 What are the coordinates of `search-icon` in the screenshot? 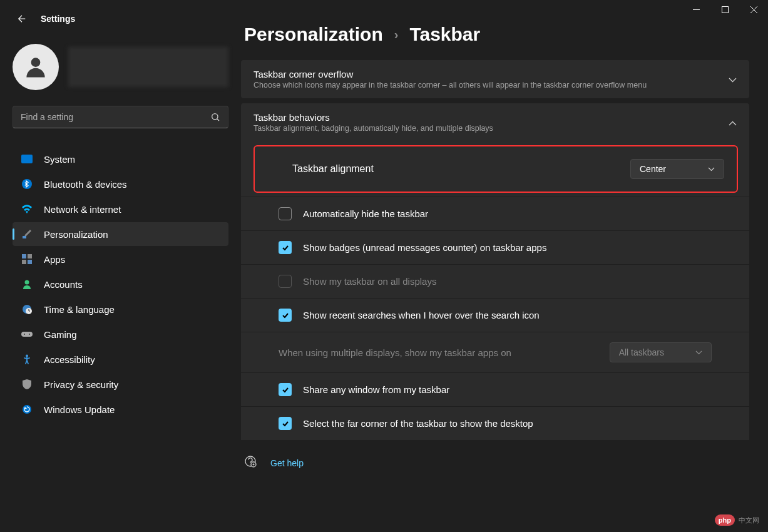 It's located at (215, 117).